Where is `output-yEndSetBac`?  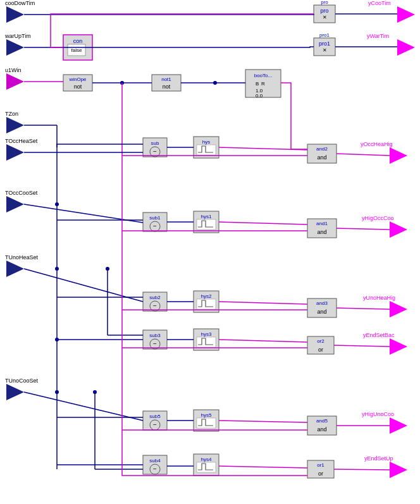
output-yEndSetBac is located at coordinates (398, 347).